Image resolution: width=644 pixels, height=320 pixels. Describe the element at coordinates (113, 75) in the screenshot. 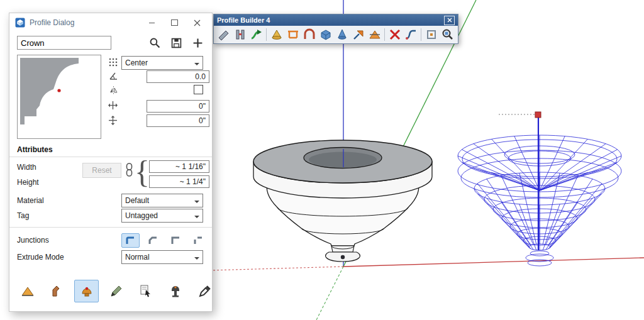

I see `rotation-angle-icon` at that location.